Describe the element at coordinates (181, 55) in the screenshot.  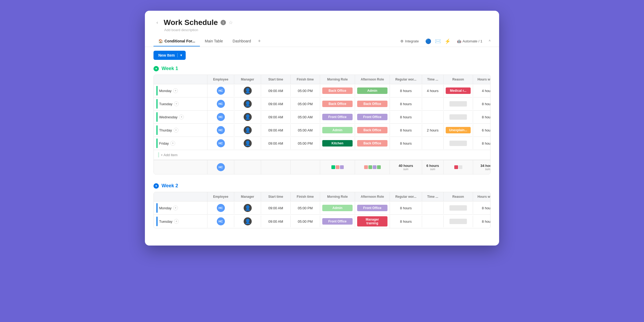
I see `chevron-down-icon: ▾` at that location.